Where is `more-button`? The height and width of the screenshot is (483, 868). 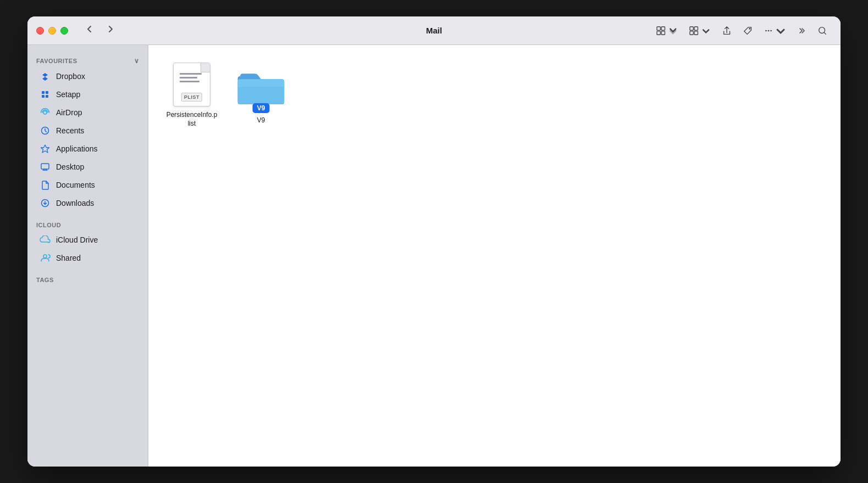
more-button is located at coordinates (775, 31).